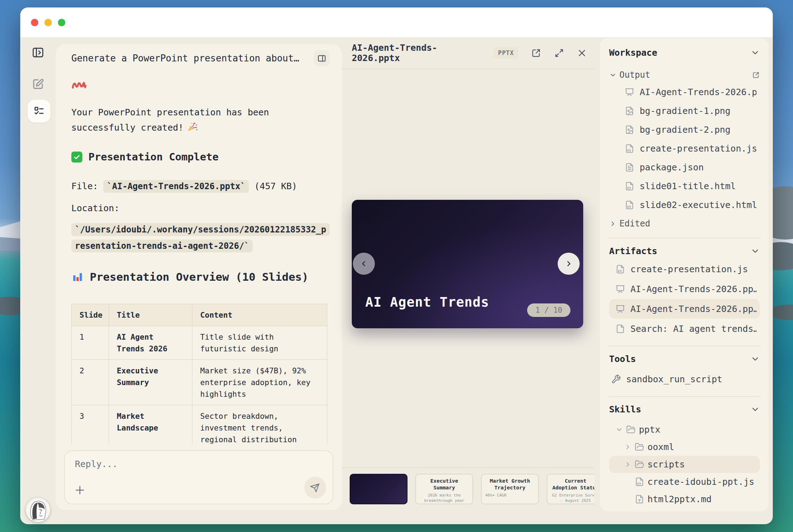 The height and width of the screenshot is (532, 793). Describe the element at coordinates (418, 53) in the screenshot. I see `preview-filename: AI-Agent-Trends-2026.pptx` at that location.